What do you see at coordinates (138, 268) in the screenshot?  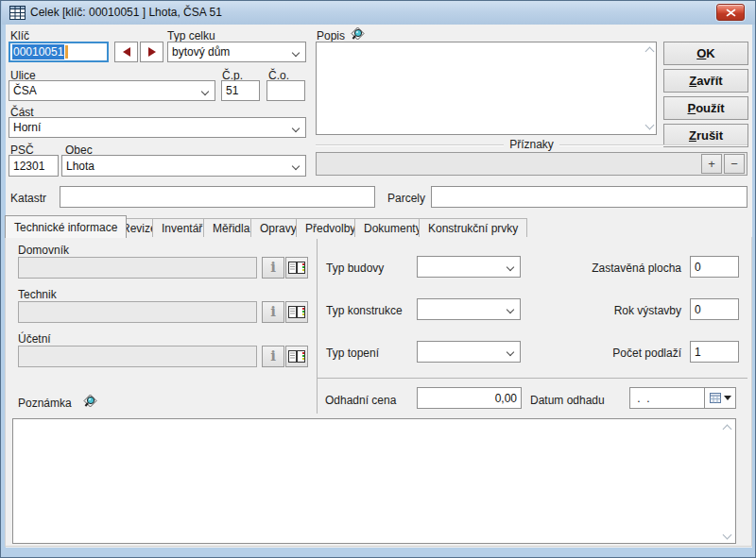 I see `domovnik-field` at bounding box center [138, 268].